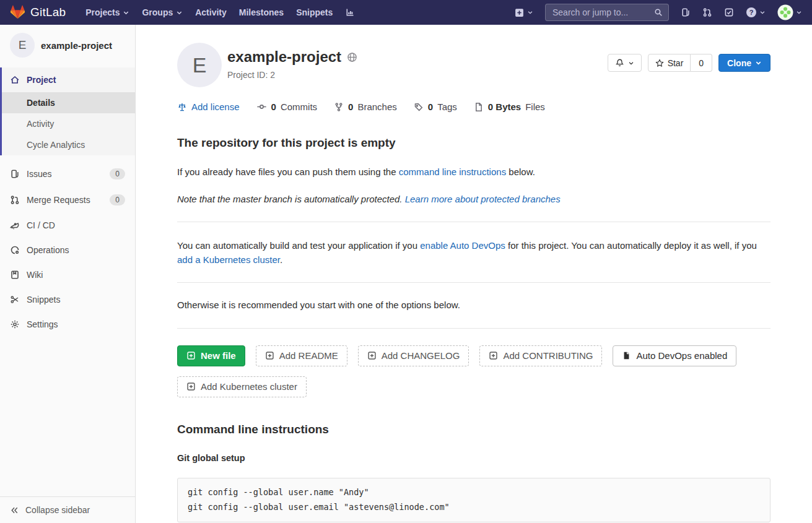 The width and height of the screenshot is (812, 523). Describe the element at coordinates (68, 111) in the screenshot. I see `sidebar-section-project: Project Details Activity Cycle Analytics` at that location.